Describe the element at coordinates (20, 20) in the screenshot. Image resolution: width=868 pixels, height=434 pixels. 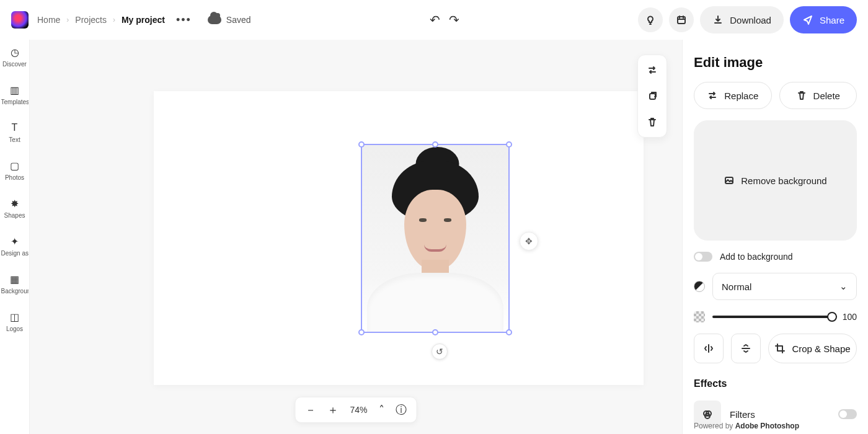
I see `app-logo` at that location.